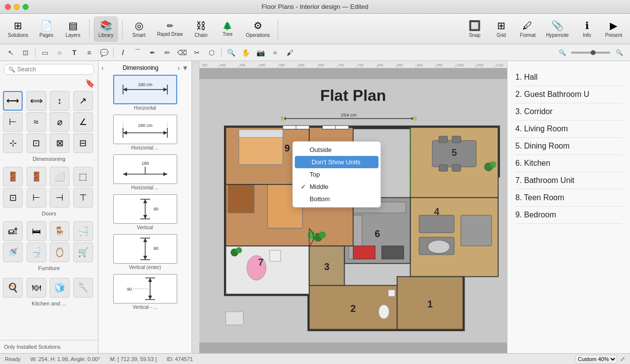 Image resolution: width=630 pixels, height=364 pixels. What do you see at coordinates (145, 92) in the screenshot?
I see `dim-horizontal: 180 cm Horizontal` at bounding box center [145, 92].